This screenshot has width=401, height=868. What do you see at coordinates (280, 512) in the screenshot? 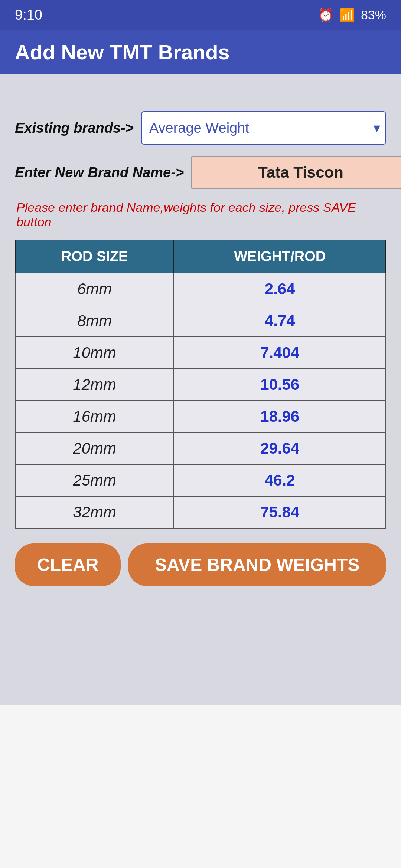
I see `weight-cell: 75.84` at bounding box center [280, 512].